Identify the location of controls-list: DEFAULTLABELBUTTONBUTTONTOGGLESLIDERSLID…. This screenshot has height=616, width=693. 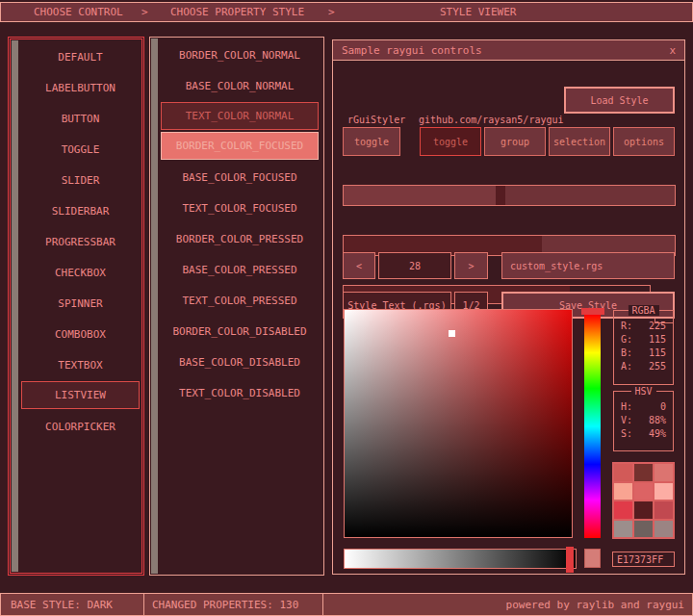
(81, 242).